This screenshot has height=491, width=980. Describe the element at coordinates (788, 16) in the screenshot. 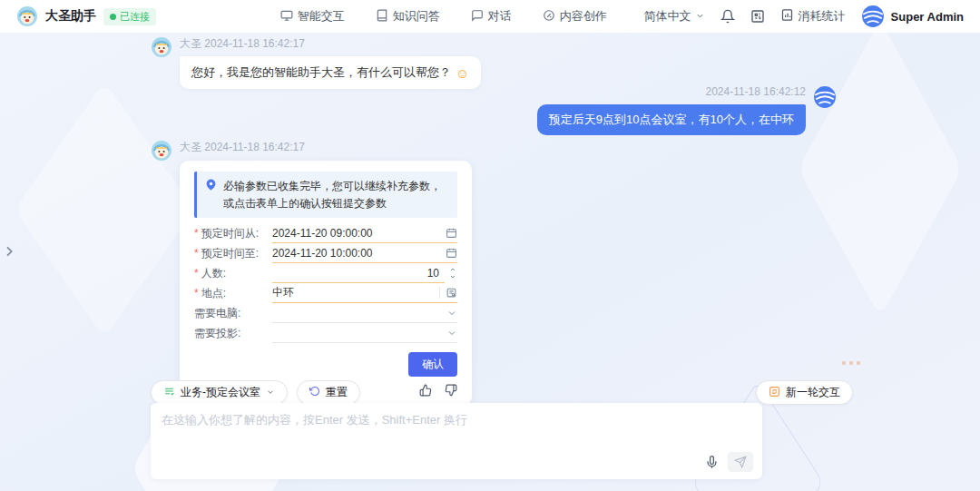

I see `stats-chart-icon` at that location.